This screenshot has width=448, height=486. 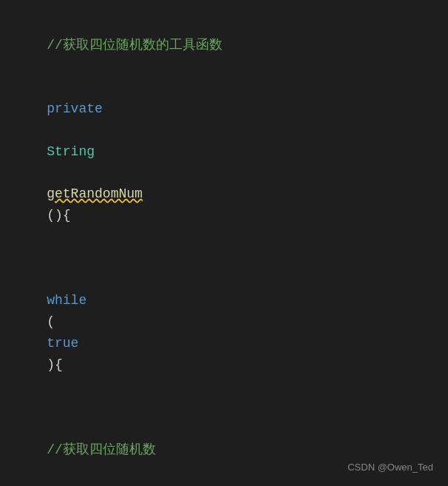 What do you see at coordinates (95, 194) in the screenshot?
I see `method-name: getRandomNum` at bounding box center [95, 194].